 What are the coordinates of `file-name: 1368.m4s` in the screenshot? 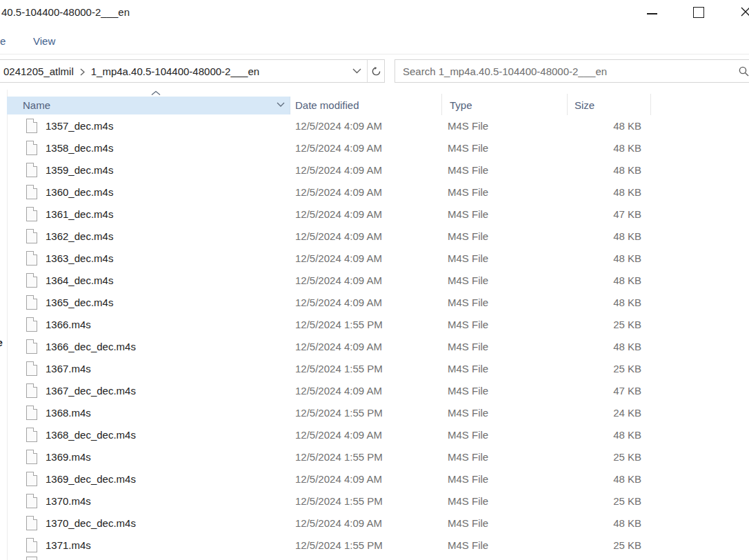 It's located at (68, 413).